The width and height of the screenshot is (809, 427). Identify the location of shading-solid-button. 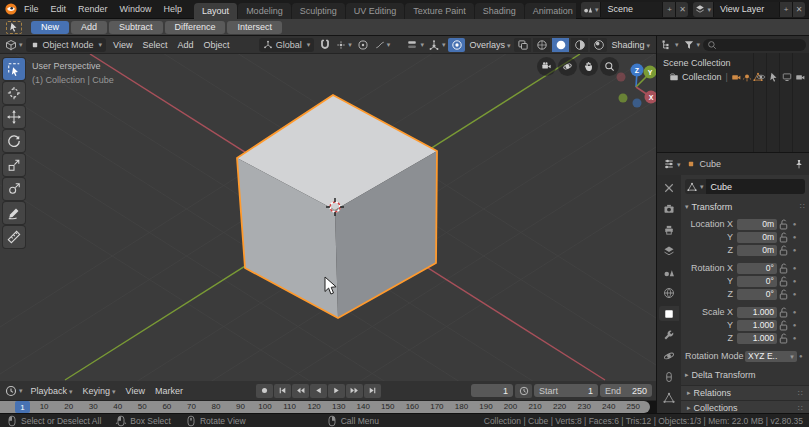
(560, 45).